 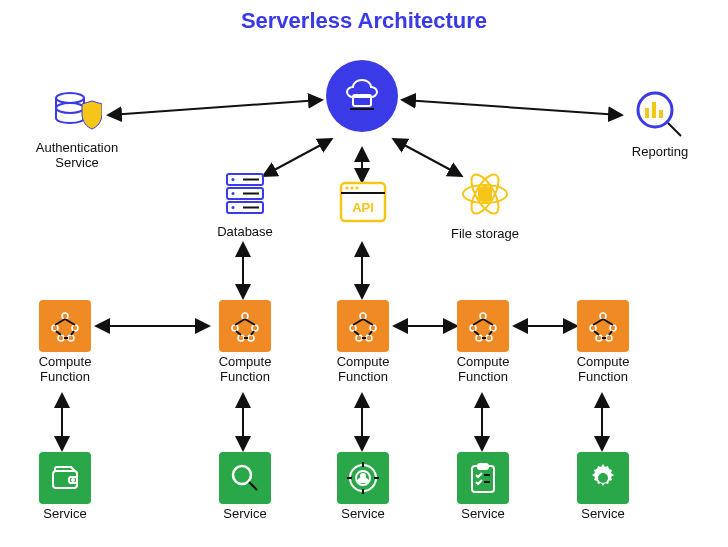 What do you see at coordinates (363, 342) in the screenshot?
I see `compute-node-2: ComputeFunction` at bounding box center [363, 342].